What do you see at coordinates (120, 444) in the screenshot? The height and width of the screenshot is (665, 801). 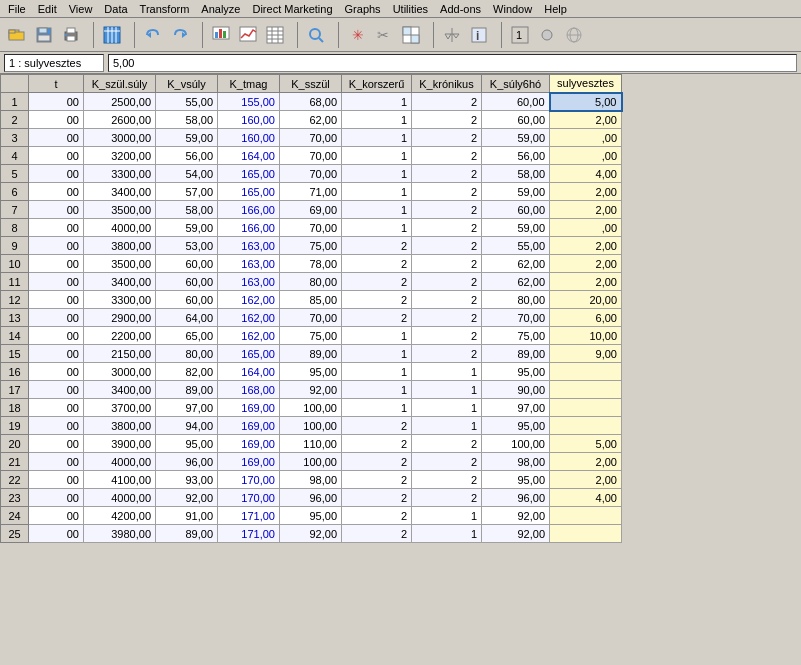 I see `kszulsuly-cell: 3900,00` at bounding box center [120, 444].